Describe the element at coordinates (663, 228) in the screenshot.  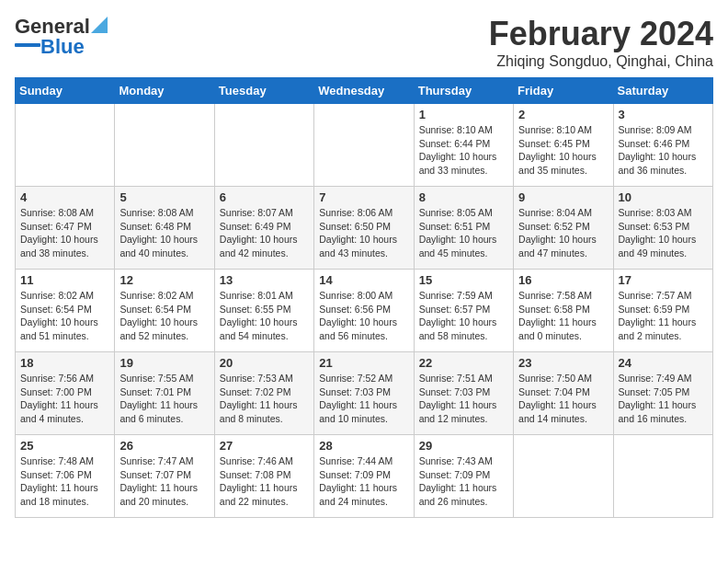
I see `calendar-cell: 10Sunrise: 8:03 AM Sunset: 6:53 PM Dayli…` at that location.